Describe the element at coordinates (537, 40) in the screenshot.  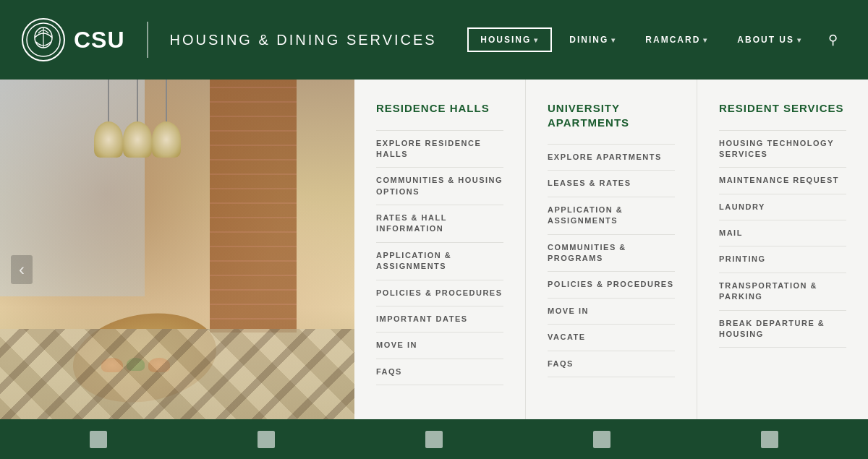
I see `housing-chevron-icon: ▾` at that location.